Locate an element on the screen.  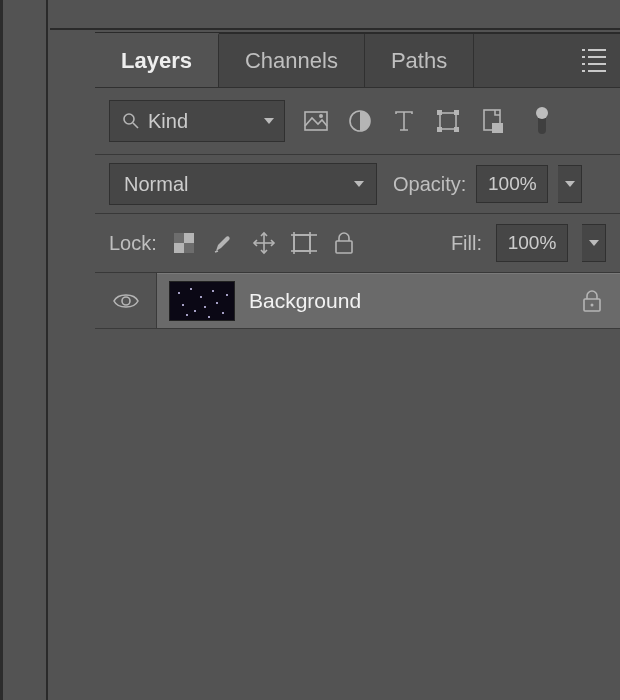
blend-mode-value: Normal is located at coordinates (156, 184).